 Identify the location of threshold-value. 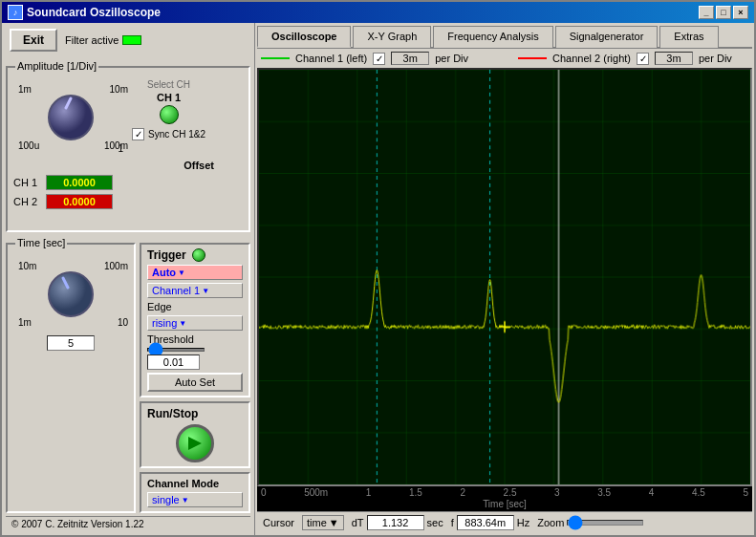
(174, 362).